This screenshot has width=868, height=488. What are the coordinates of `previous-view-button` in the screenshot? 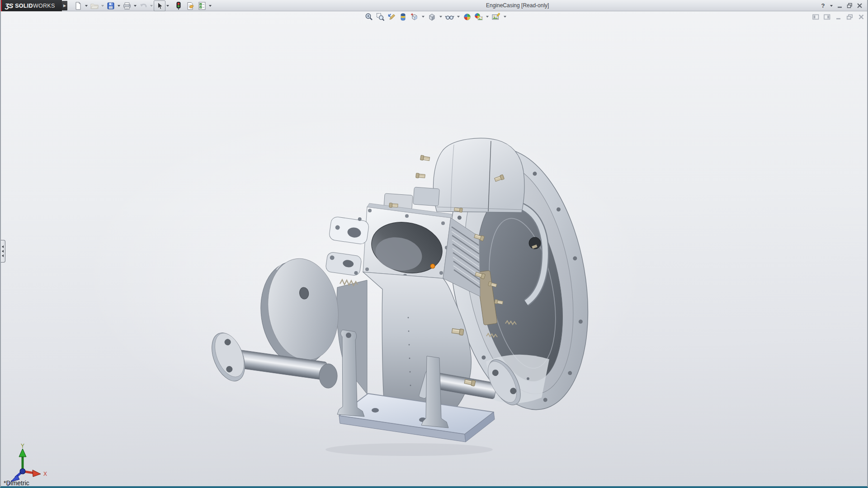 It's located at (392, 17).